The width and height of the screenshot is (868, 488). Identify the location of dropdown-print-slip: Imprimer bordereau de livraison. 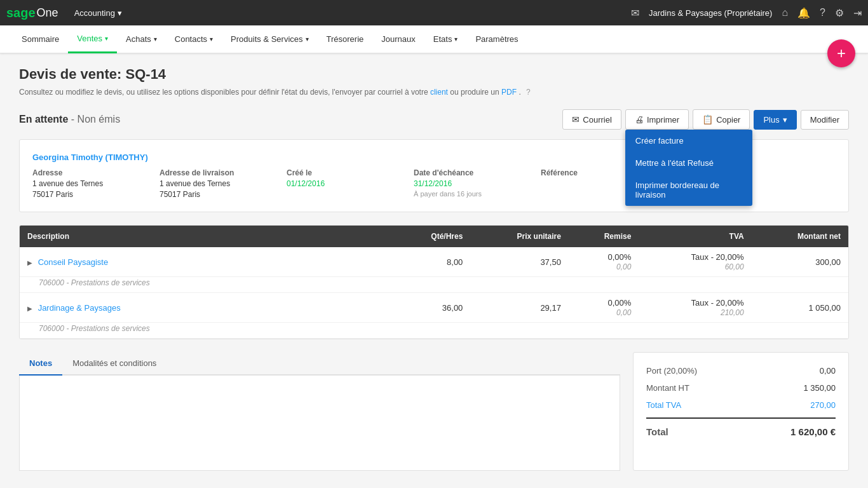
(689, 190).